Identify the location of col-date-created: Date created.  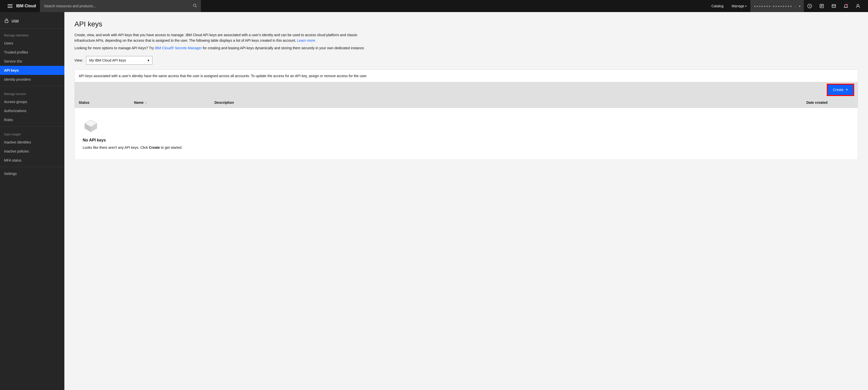
(830, 102).